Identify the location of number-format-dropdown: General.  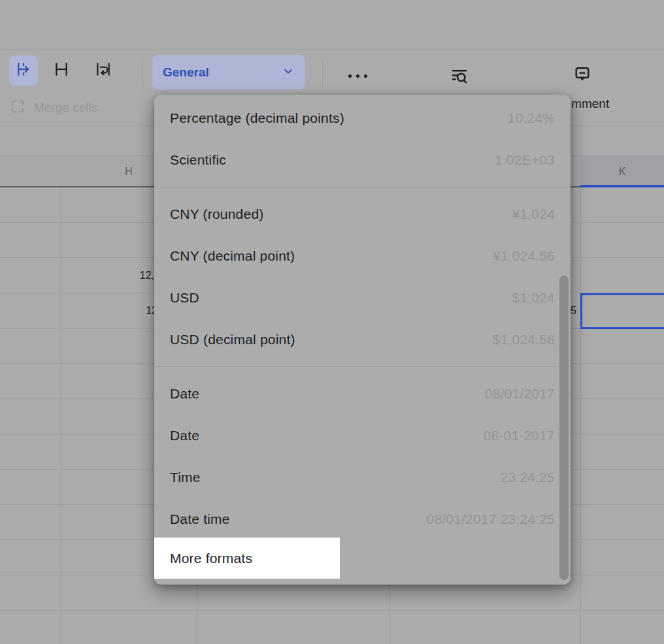
(229, 72).